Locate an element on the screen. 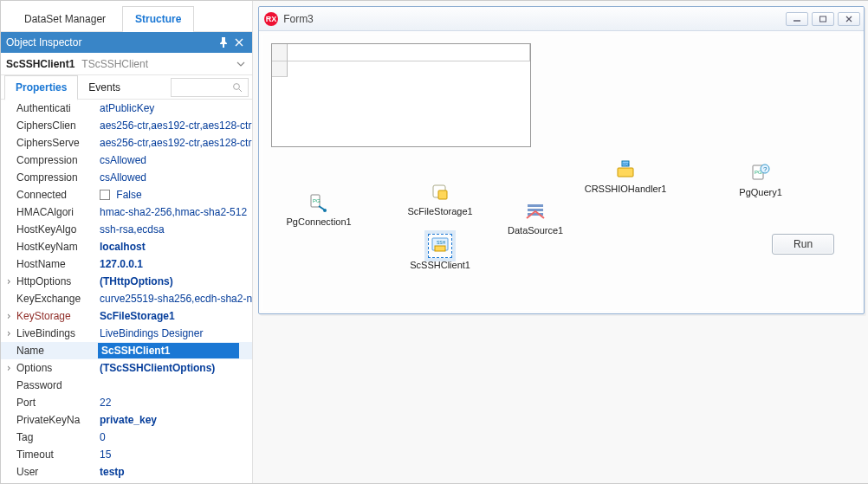 The width and height of the screenshot is (868, 484). database-icon: PG is located at coordinates (319, 203).